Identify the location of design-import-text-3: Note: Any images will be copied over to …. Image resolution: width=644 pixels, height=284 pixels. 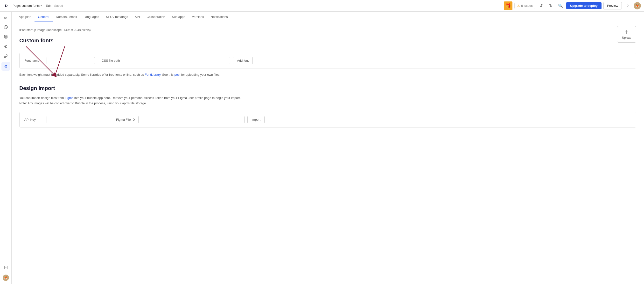
(83, 103).